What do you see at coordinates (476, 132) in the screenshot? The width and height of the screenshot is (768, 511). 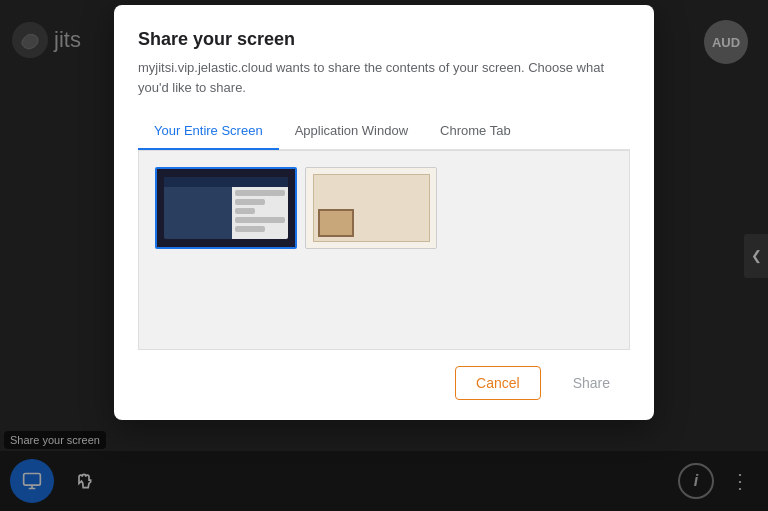 I see `tab-chrome-tab: Chrome Tab` at bounding box center [476, 132].